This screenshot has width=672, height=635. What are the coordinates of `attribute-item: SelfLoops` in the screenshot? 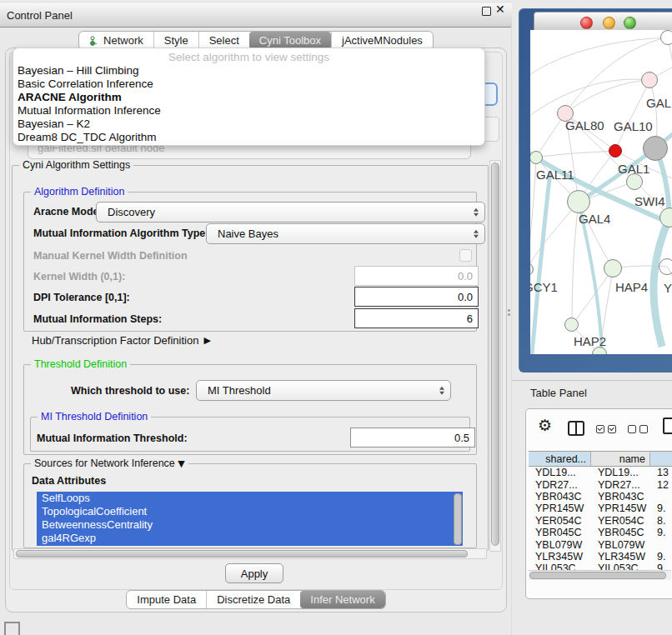 It's located at (250, 498).